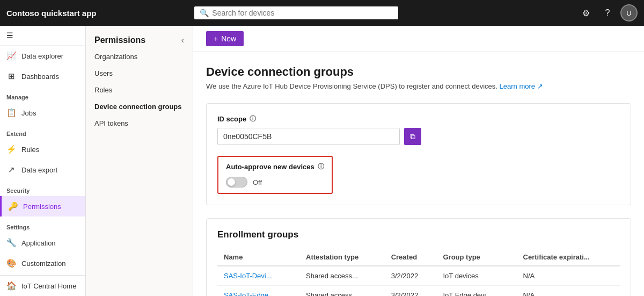 The width and height of the screenshot is (644, 296). Describe the element at coordinates (10, 35) in the screenshot. I see `hamburger-icon: ☰` at that location.